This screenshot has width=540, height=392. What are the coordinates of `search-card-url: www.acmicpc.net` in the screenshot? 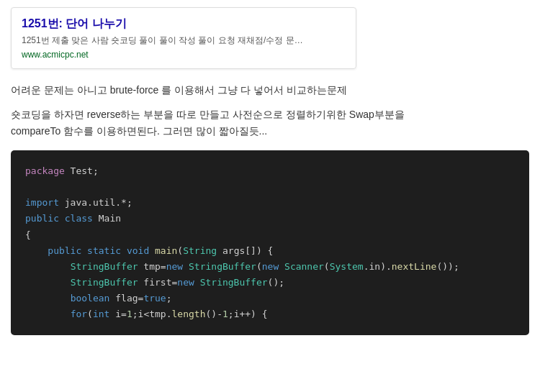 It's located at (184, 55).